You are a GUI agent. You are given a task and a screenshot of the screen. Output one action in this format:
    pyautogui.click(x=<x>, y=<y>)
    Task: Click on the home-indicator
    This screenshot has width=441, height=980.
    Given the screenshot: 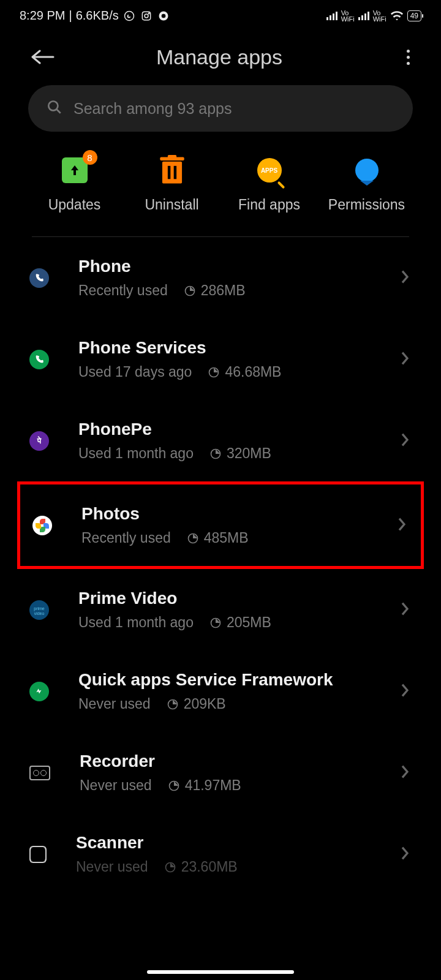 What is the action you would take?
    pyautogui.click(x=221, y=972)
    